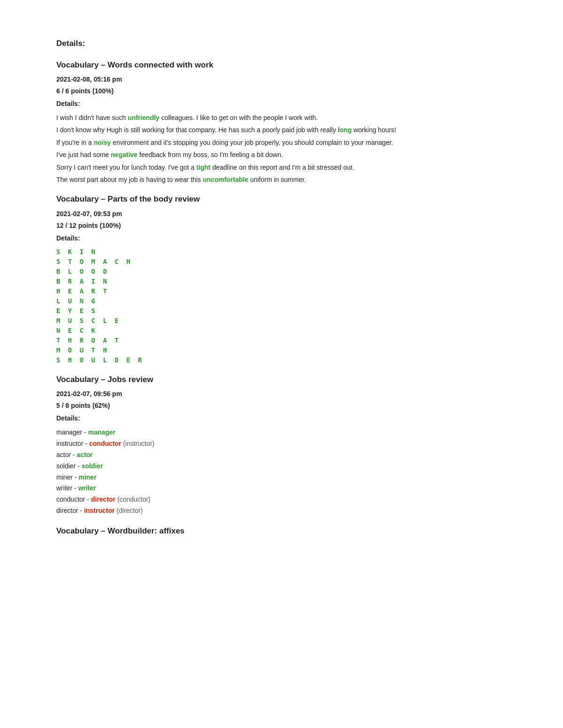  I want to click on job-pair-conductor: conductor - director (conductor), so click(282, 500).